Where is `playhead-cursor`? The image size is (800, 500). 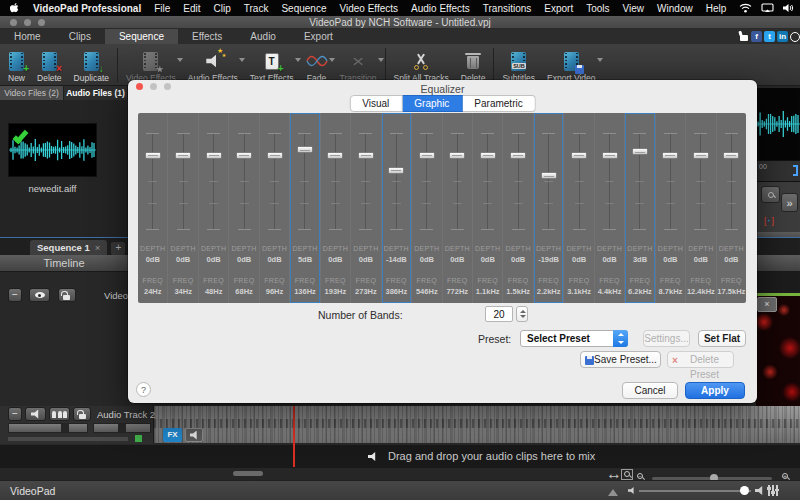 playhead-cursor is located at coordinates (294, 436).